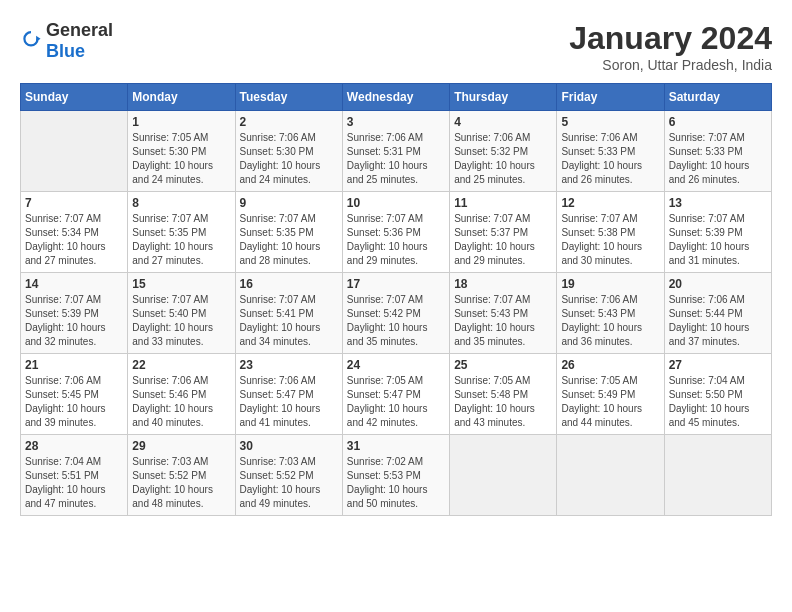 This screenshot has height=612, width=792. Describe the element at coordinates (610, 203) in the screenshot. I see `day-number: 12` at that location.